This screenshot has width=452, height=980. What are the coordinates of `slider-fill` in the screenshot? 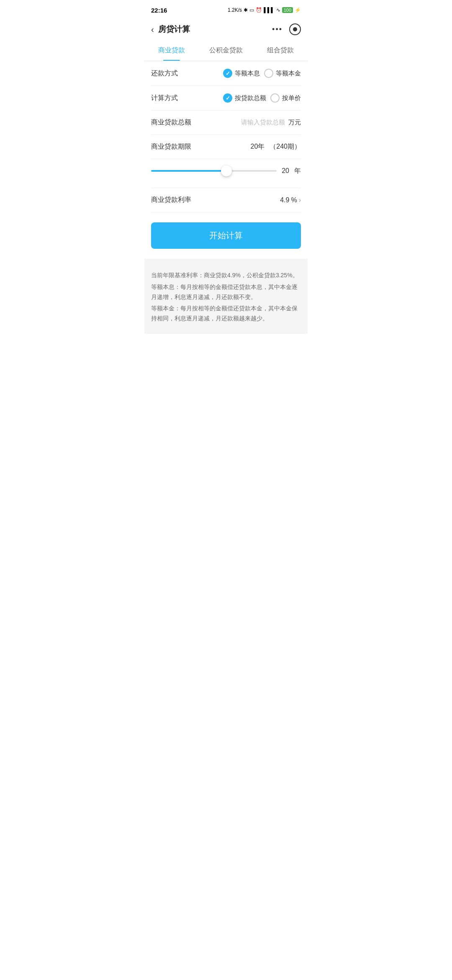 It's located at (189, 171).